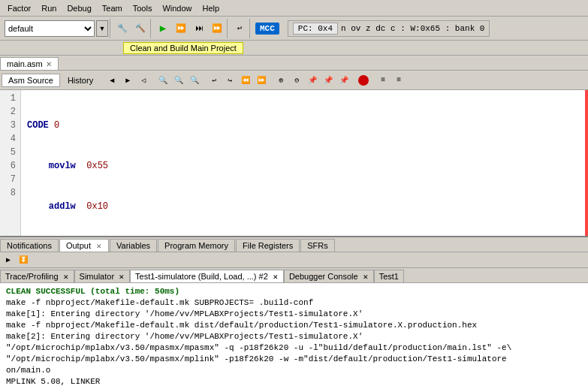 This screenshot has width=588, height=389. What do you see at coordinates (366, 277) in the screenshot?
I see `otab-debug-close: ✕` at bounding box center [366, 277].